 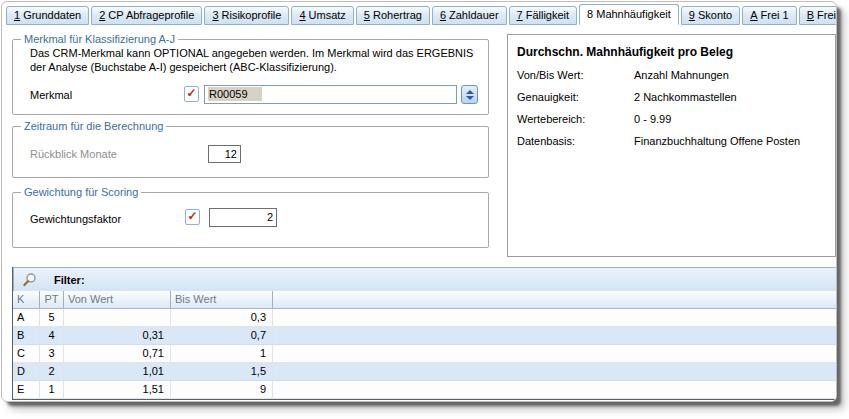 What do you see at coordinates (590, 14) in the screenshot?
I see `tab-hotkey: 8` at bounding box center [590, 14].